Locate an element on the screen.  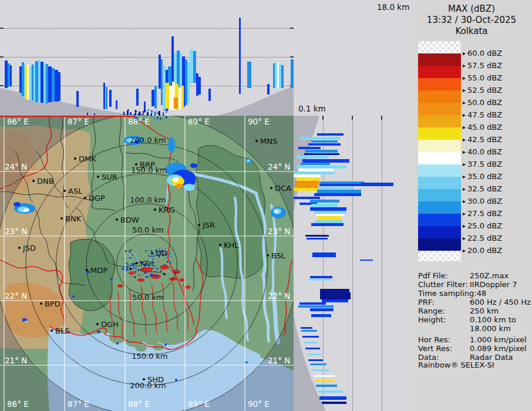
legend-label-row: ▸60.0 dBZ is located at coordinates (483, 53).